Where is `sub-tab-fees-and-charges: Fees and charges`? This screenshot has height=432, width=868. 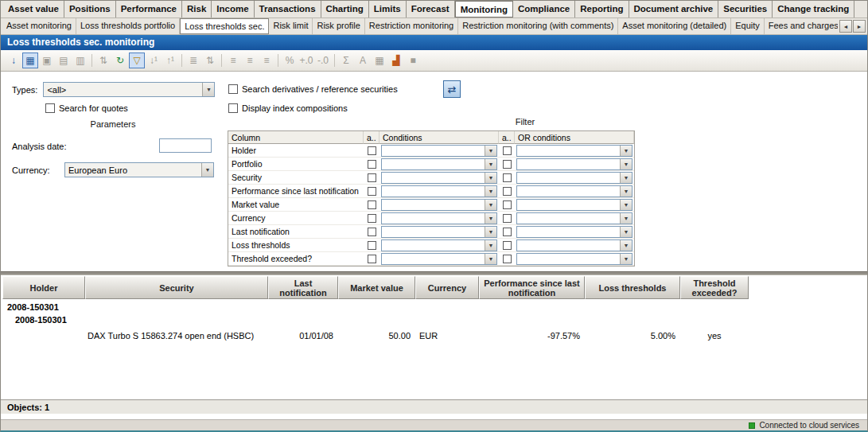
sub-tab-fees-and-charges: Fees and charges is located at coordinates (801, 26).